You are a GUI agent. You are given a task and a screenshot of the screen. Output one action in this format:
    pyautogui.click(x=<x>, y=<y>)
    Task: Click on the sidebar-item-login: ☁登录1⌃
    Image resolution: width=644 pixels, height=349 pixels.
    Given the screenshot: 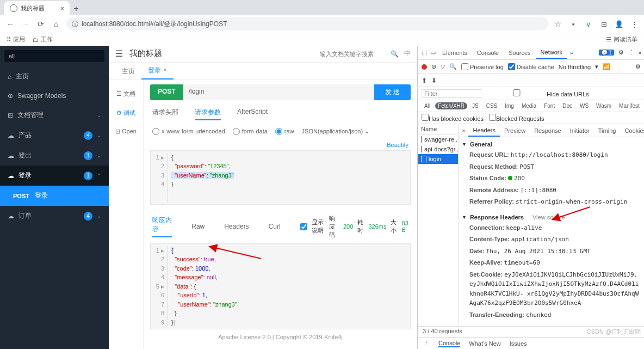 What is the action you would take?
    pyautogui.click(x=54, y=175)
    